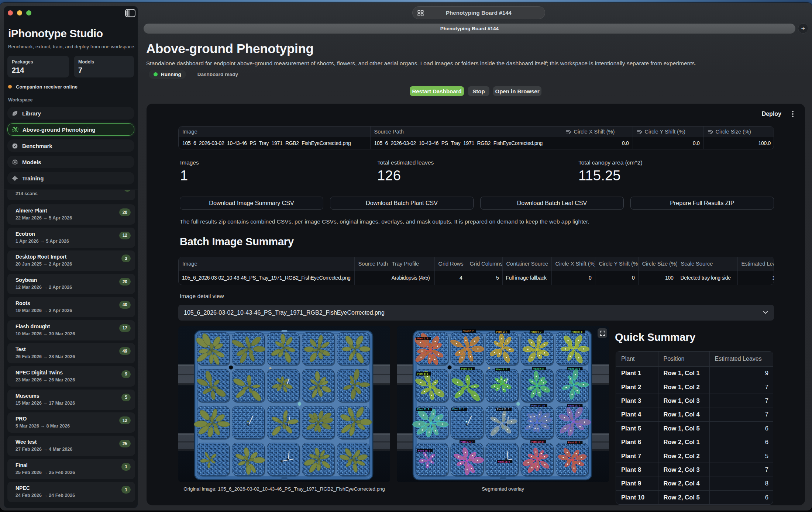 This screenshot has height=512, width=812. What do you see at coordinates (71, 376) in the screenshot?
I see `scan-list-item: NPEC Digital Twins 23 Mar 2026 → 26 Mar …` at bounding box center [71, 376].